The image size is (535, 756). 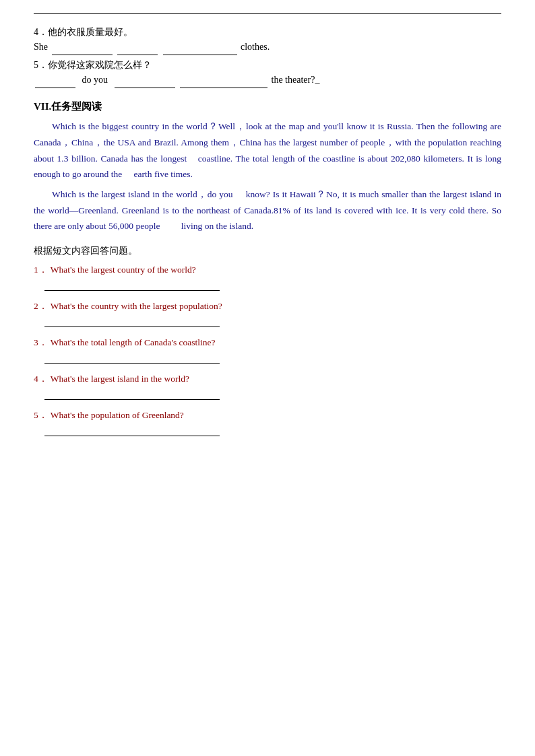 I want to click on question-text-4: 4．What's the largest island in the world…, so click(x=268, y=379).